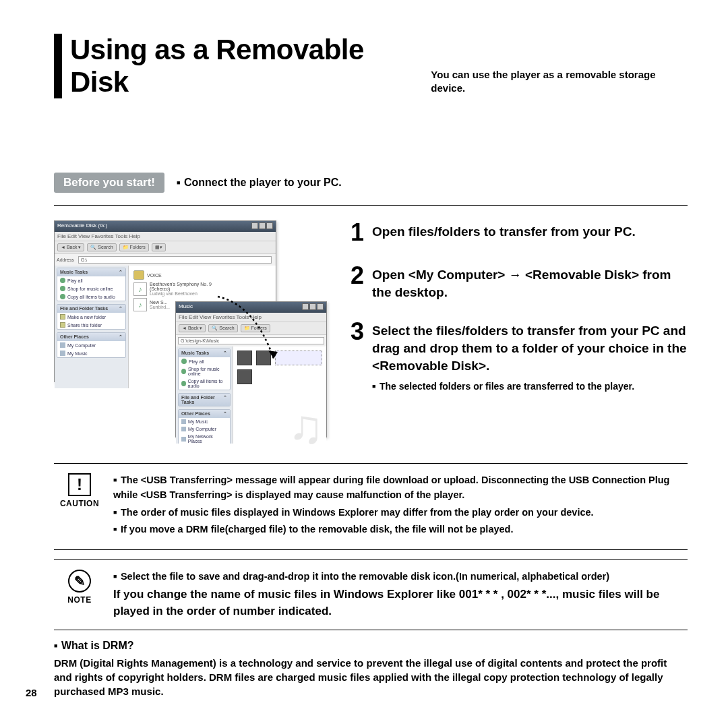 This screenshot has width=728, height=728. I want to click on back-button-icon: ◄ Back ▾, so click(71, 247).